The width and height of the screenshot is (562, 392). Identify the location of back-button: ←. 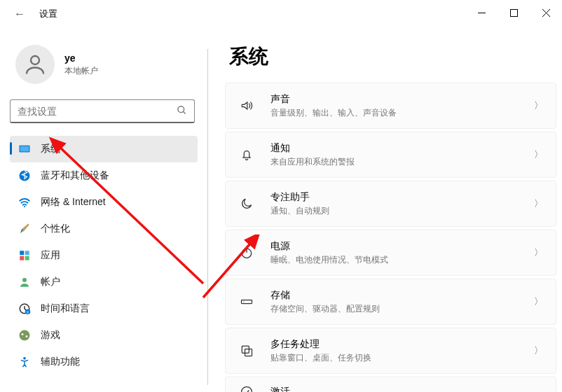
(20, 14).